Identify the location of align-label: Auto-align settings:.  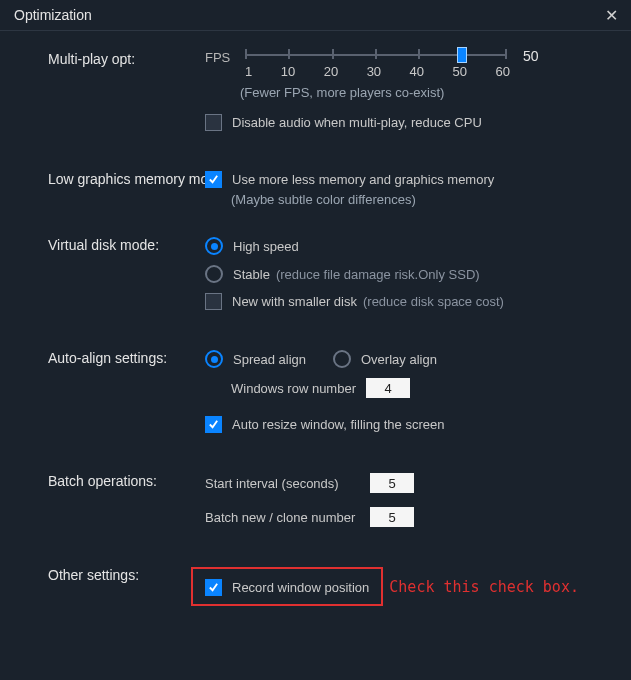
(102, 396).